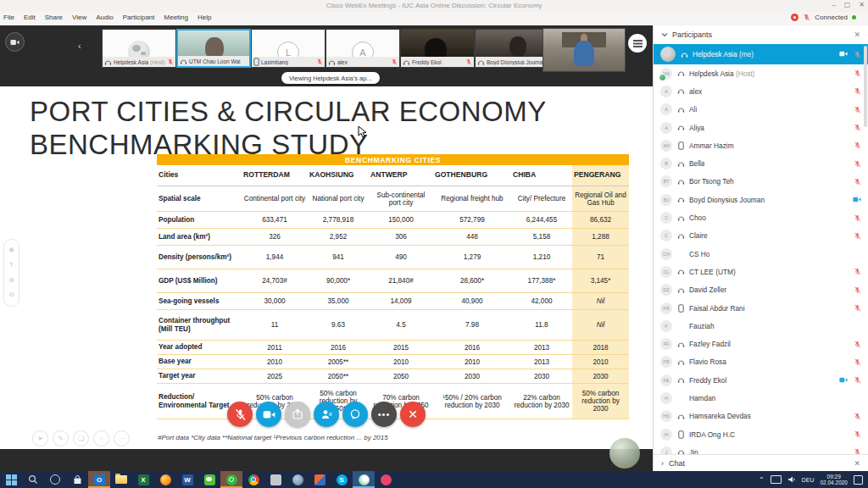  I want to click on more-options-button: •••, so click(384, 414).